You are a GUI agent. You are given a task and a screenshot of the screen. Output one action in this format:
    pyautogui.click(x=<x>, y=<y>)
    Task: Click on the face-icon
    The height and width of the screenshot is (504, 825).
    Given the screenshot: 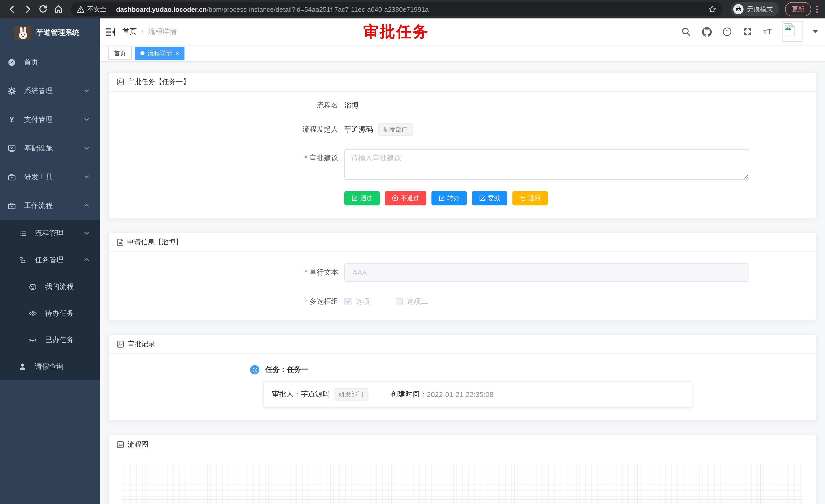 What is the action you would take?
    pyautogui.click(x=33, y=287)
    